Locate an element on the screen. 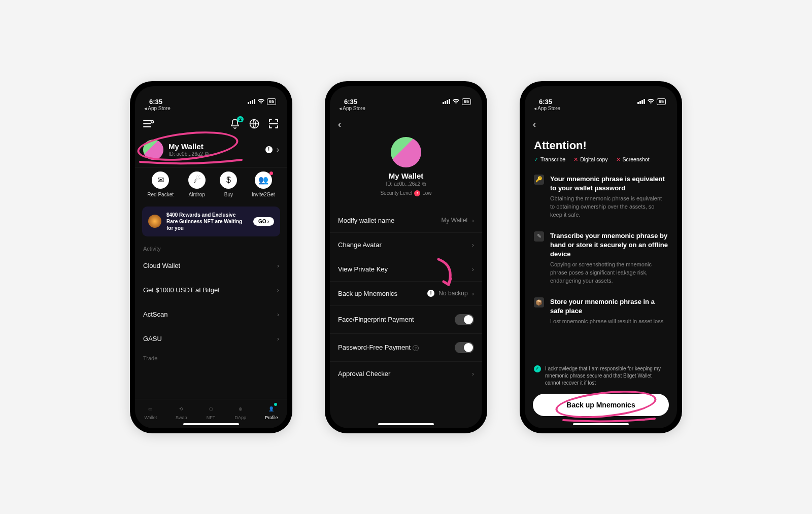  rule-digital-copy: ✕Digital copy is located at coordinates (591, 159).